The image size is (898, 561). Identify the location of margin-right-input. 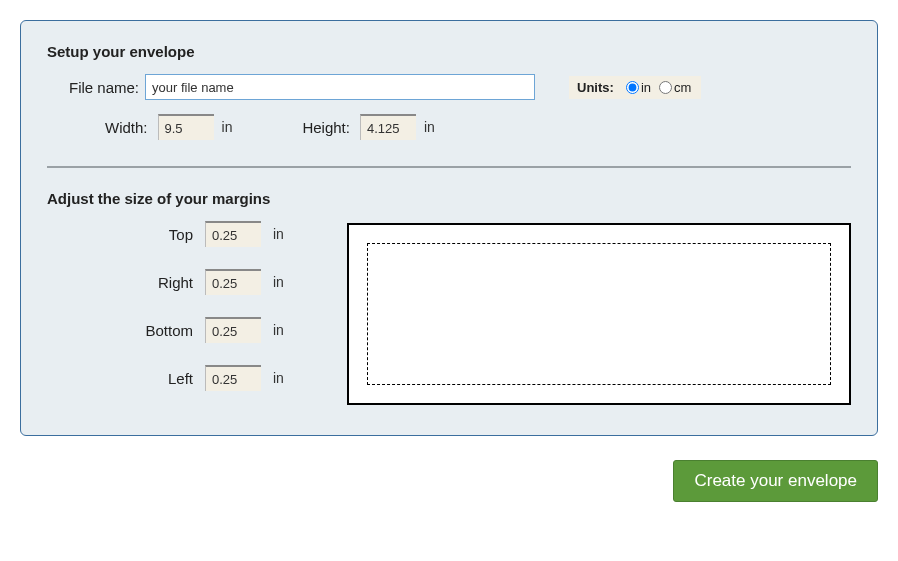
(233, 282).